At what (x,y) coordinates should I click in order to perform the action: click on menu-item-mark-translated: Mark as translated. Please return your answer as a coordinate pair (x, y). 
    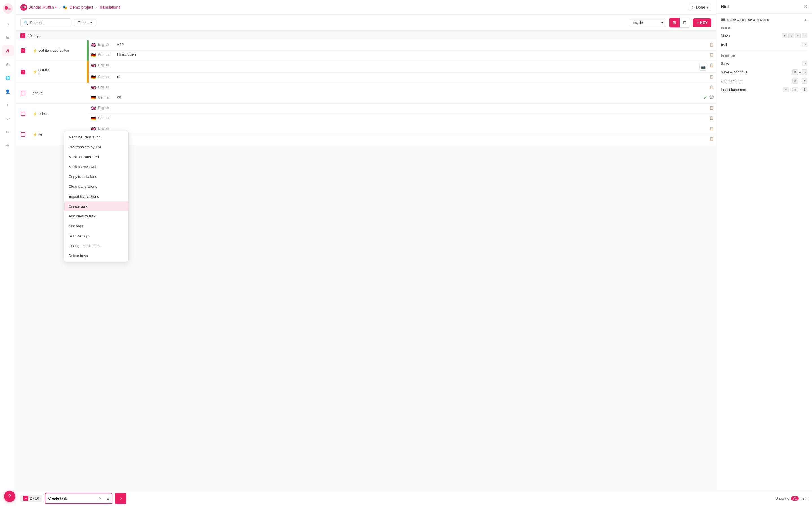
    Looking at the image, I should click on (96, 157).